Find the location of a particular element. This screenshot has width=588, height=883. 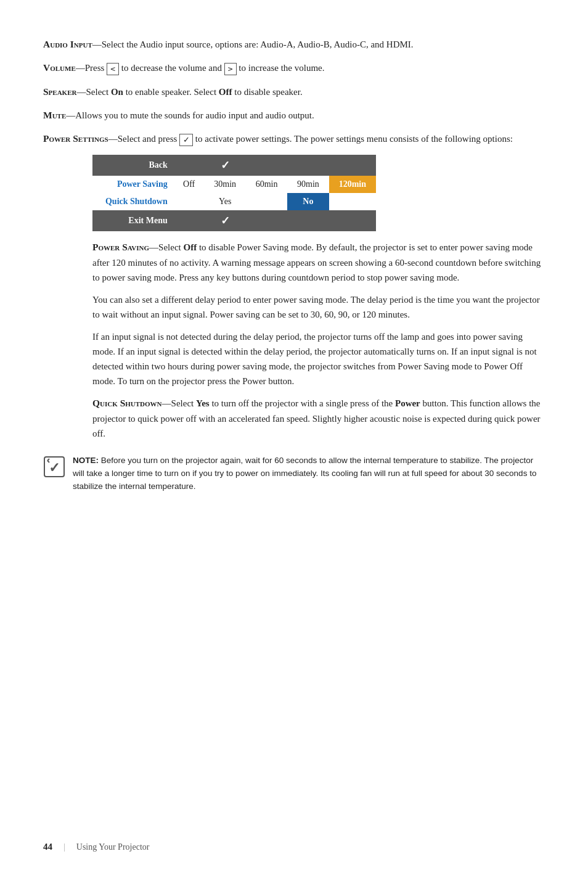

power-settings-check-icon: ✓ is located at coordinates (186, 140).